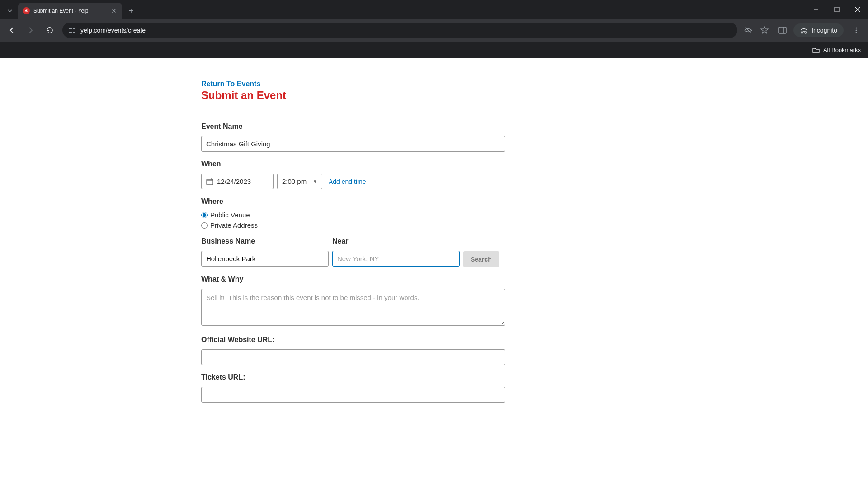 The image size is (868, 488). What do you see at coordinates (265, 241) in the screenshot?
I see `business-name-label: Business Name` at bounding box center [265, 241].